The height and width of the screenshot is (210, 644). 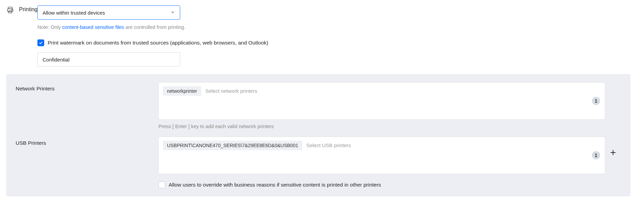 I want to click on section-title: Printing, so click(x=28, y=10).